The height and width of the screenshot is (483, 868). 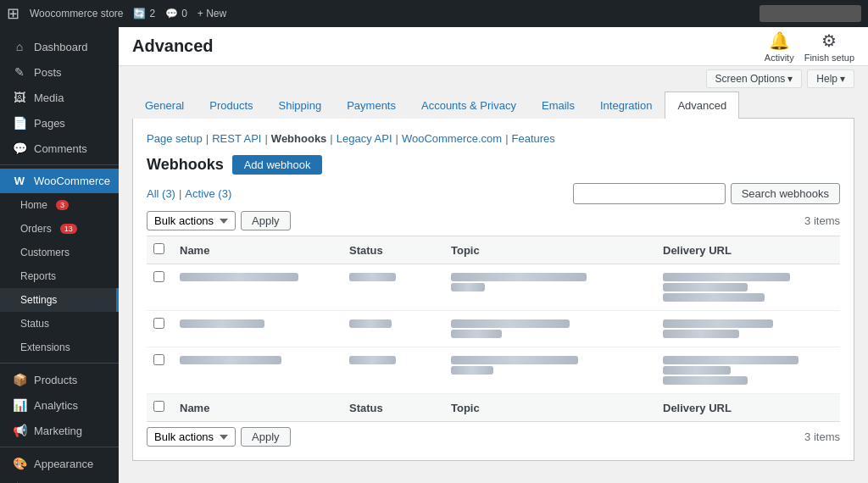 I want to click on sidebar-item-extensions: Extensions, so click(x=59, y=347).